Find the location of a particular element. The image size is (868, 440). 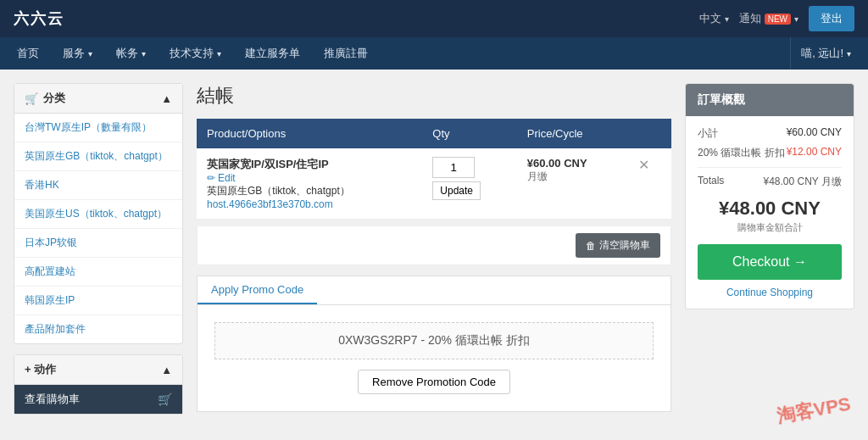

sidebar-item-kr: 韩国原生IP is located at coordinates (98, 301).